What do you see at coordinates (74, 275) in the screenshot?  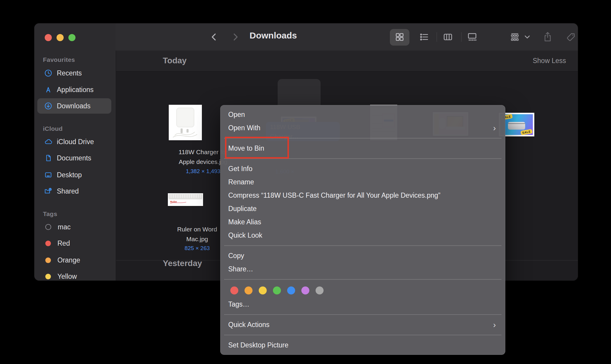 I see `sidebar-item-tag-yellow: Yellow` at bounding box center [74, 275].